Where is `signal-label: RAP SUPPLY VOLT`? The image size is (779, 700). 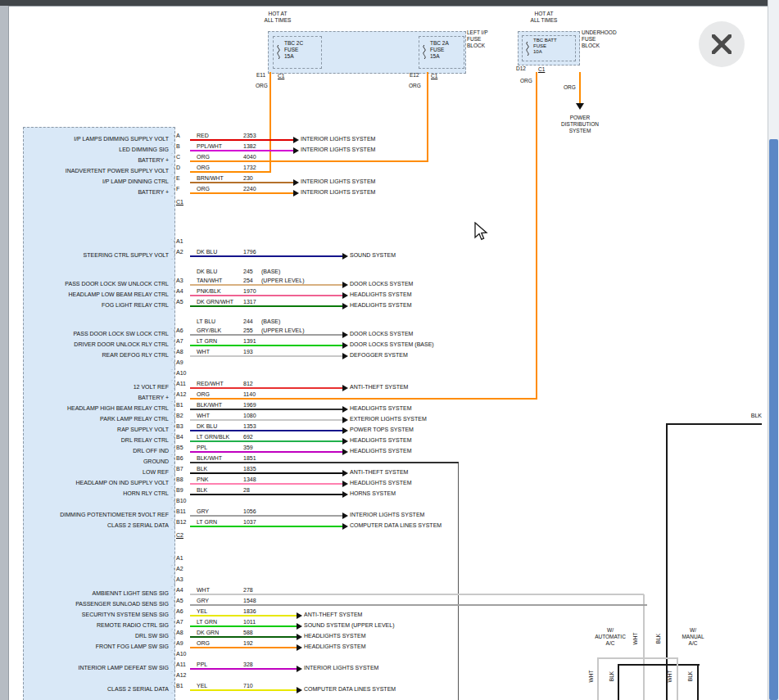 signal-label: RAP SUPPLY VOLT is located at coordinates (97, 430).